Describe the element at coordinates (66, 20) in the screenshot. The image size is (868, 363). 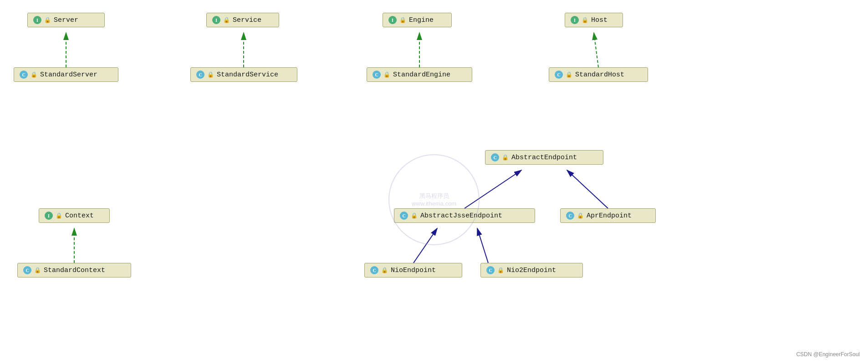
I see `box-server: I 🔒 Server` at that location.